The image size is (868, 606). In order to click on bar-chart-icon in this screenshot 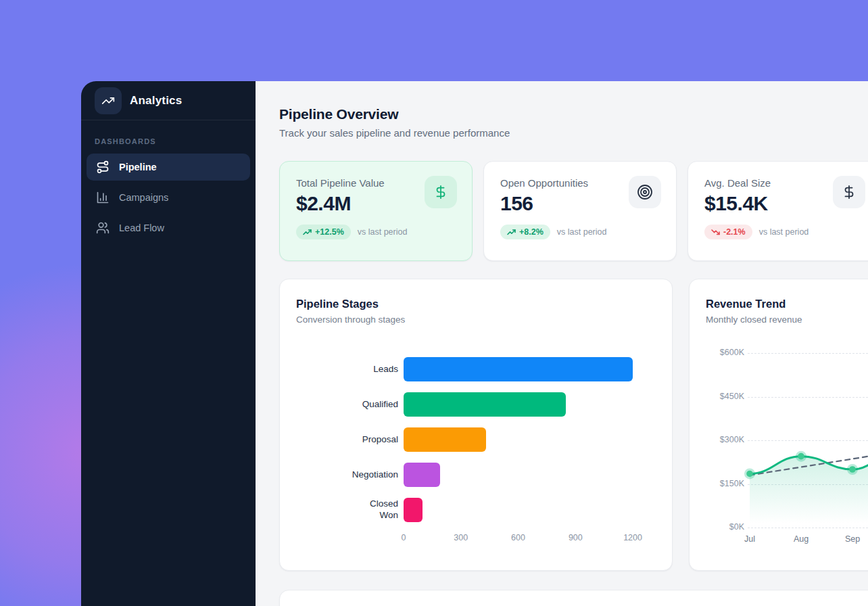, I will do `click(103, 197)`.